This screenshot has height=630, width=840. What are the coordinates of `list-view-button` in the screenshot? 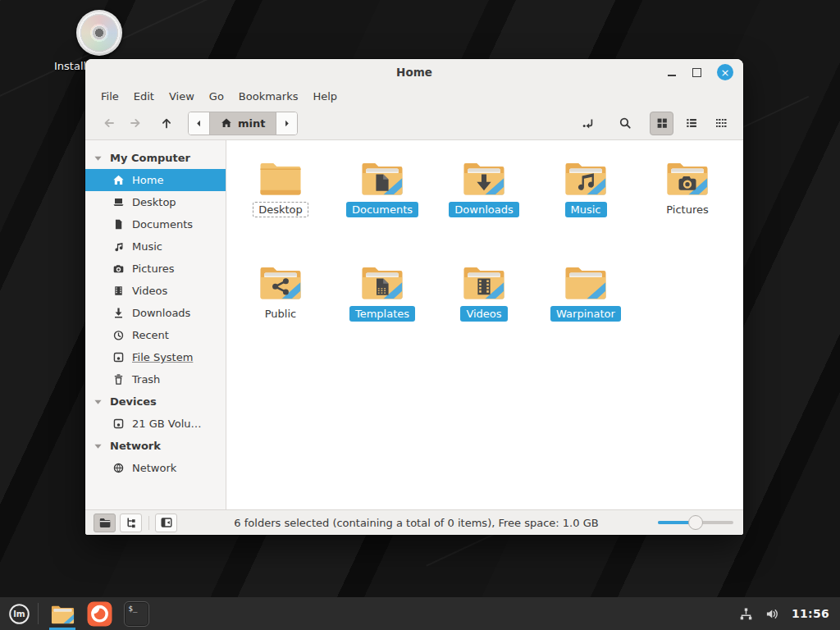 It's located at (691, 123).